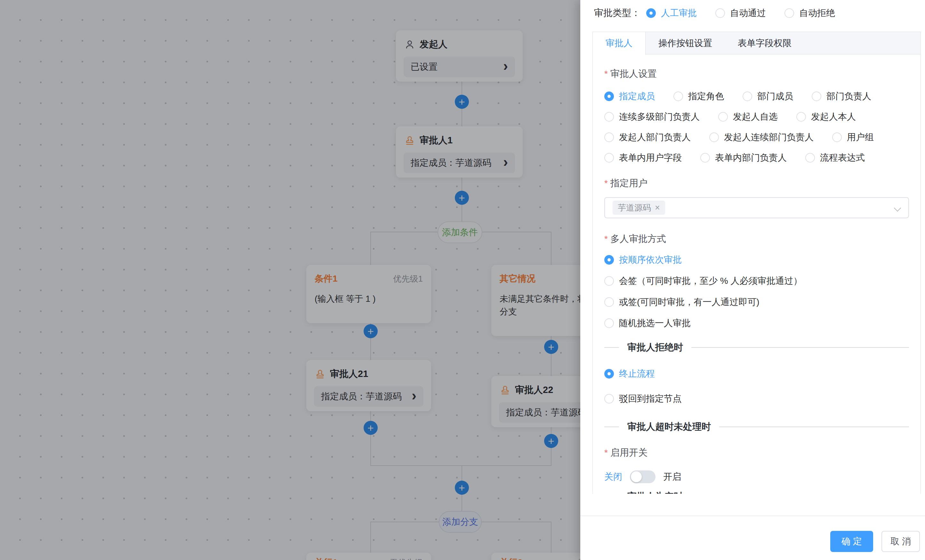  I want to click on assigned-user-select: 芋道源码 ×, so click(757, 208).